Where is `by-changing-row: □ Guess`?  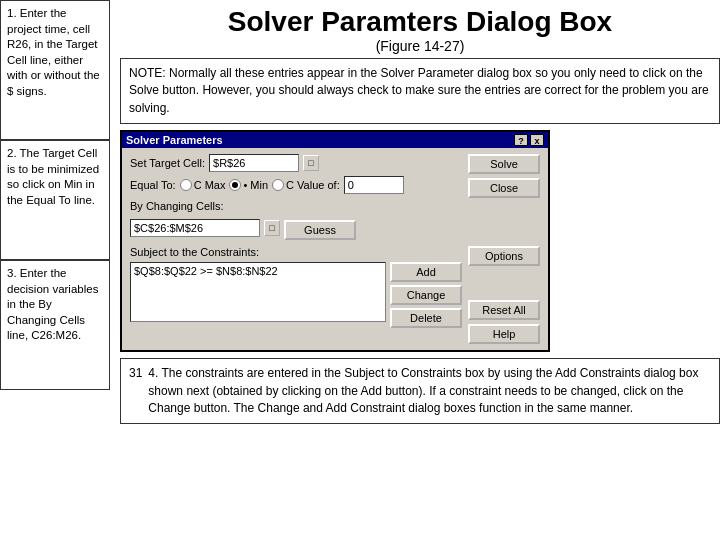
by-changing-row: □ Guess is located at coordinates (296, 228).